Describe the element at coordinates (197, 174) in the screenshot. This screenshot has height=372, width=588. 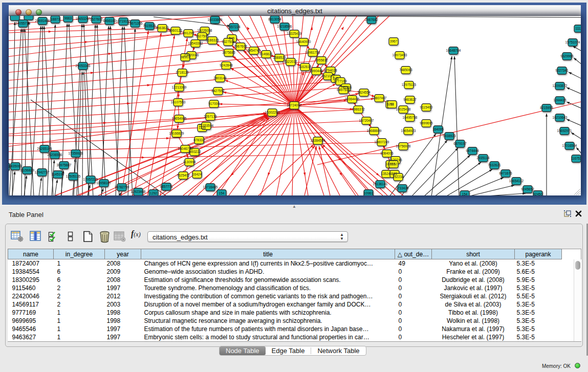
I see `svg-text: 16424` at that location.